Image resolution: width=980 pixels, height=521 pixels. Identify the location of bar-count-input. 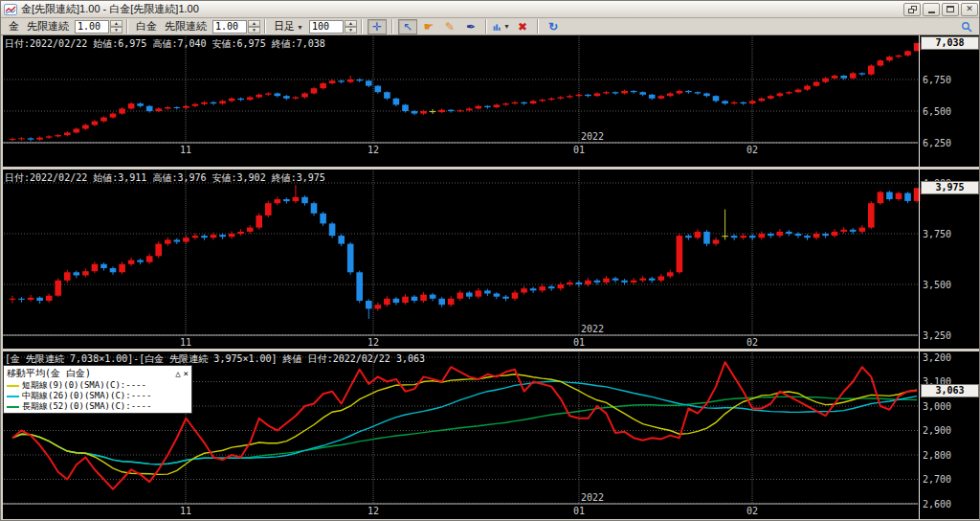
(326, 27).